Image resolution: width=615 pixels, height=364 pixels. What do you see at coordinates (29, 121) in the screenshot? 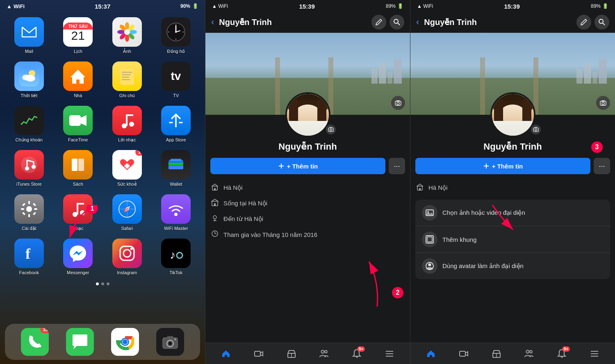
I see `stocks-icon` at bounding box center [29, 121].